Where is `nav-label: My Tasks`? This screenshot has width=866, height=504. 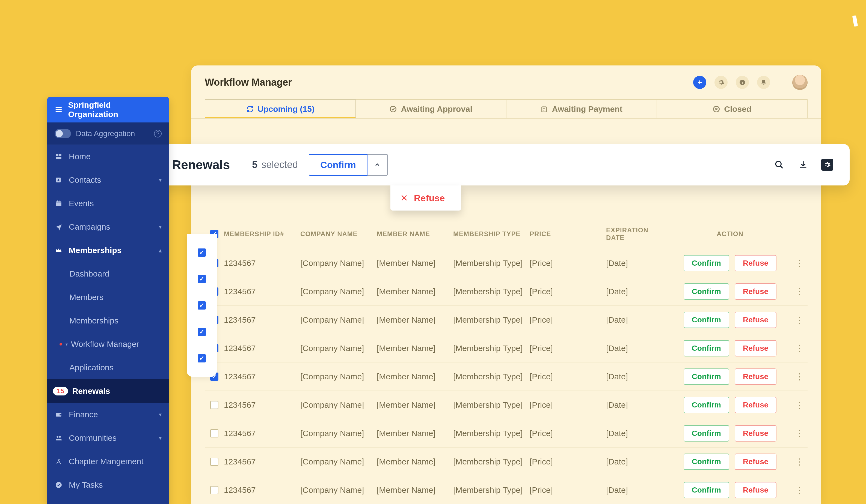 nav-label: My Tasks is located at coordinates (86, 485).